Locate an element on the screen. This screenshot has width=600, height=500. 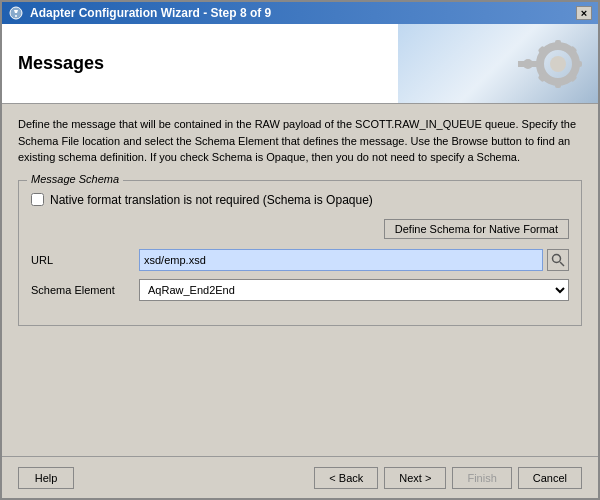
browse-button is located at coordinates (558, 260).